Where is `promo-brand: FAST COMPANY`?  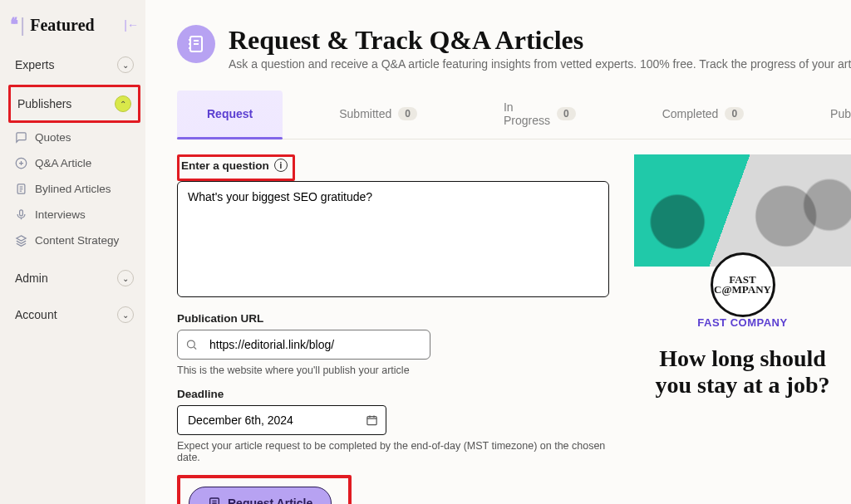
promo-brand: FAST COMPANY is located at coordinates (743, 322).